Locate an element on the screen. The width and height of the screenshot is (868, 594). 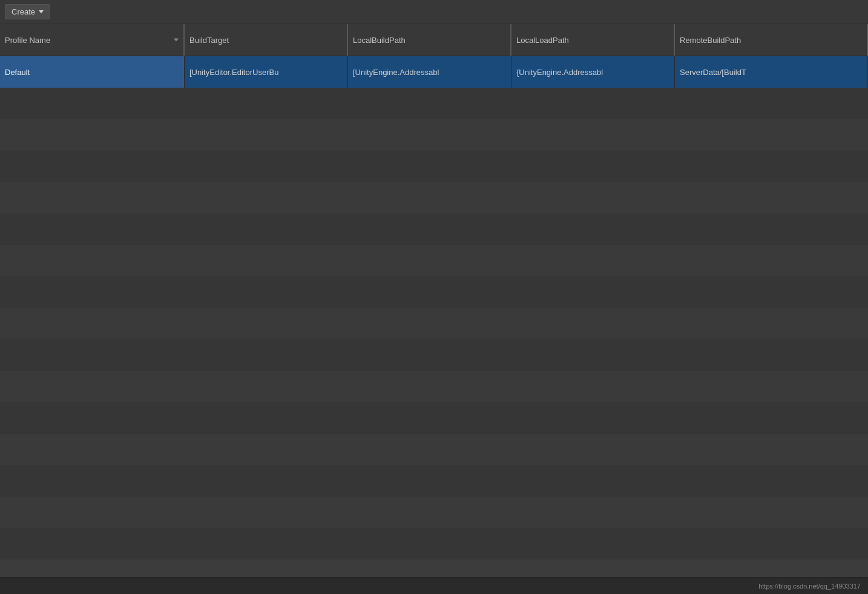
cell-remote-build-path: ServerData/[BuildT is located at coordinates (771, 72).